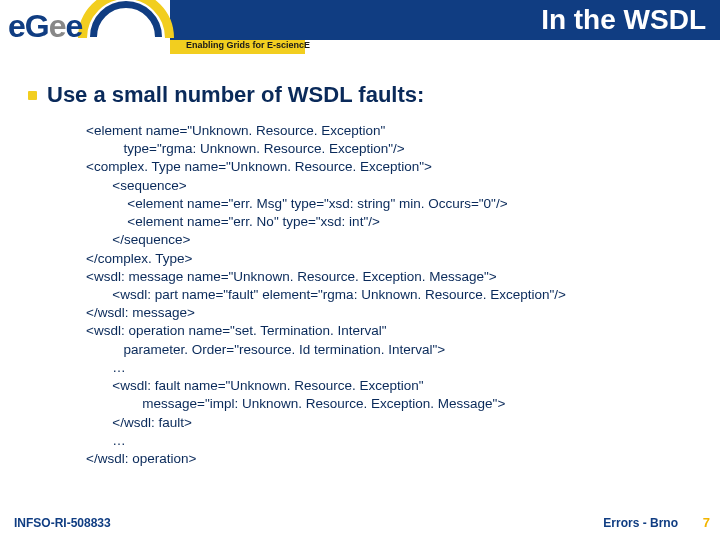 This screenshot has height=540, width=720. Describe the element at coordinates (28, 26) in the screenshot. I see `logo-text-part1: eG` at that location.